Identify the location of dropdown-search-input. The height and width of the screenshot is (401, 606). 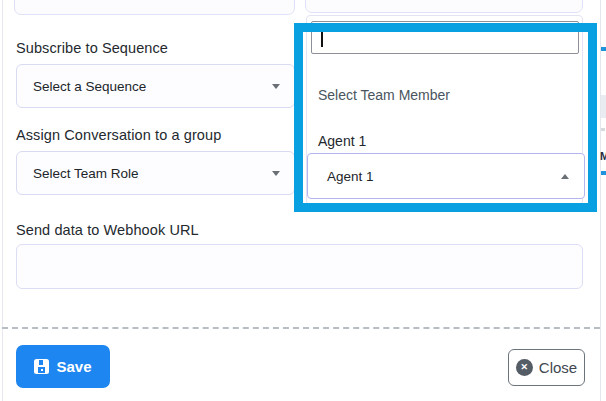
(445, 38).